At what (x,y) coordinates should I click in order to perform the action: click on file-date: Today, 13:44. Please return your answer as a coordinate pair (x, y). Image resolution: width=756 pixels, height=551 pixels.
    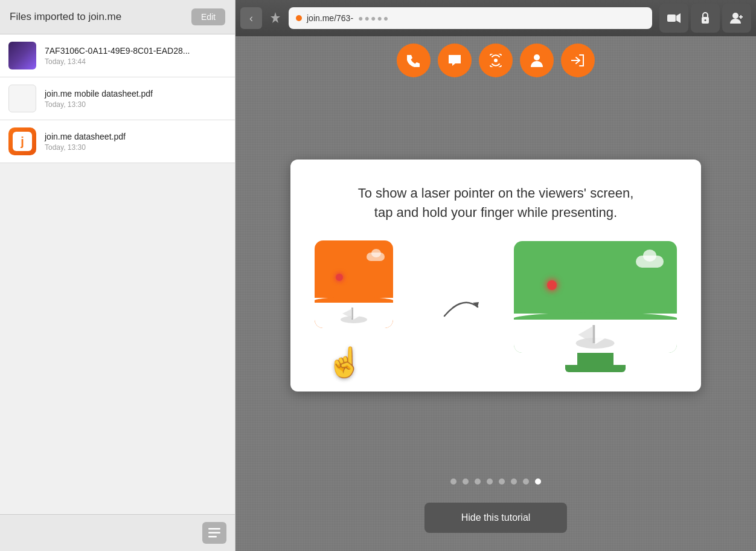
    Looking at the image, I should click on (117, 62).